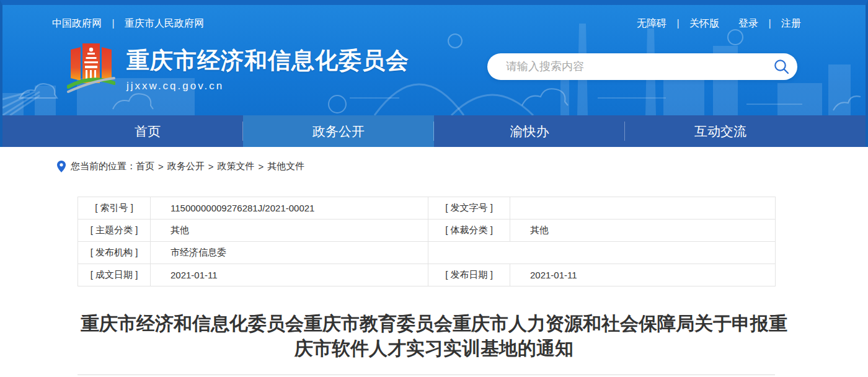 The image size is (868, 377). Describe the element at coordinates (643, 208) in the screenshot. I see `meta-value-doc-no` at that location.